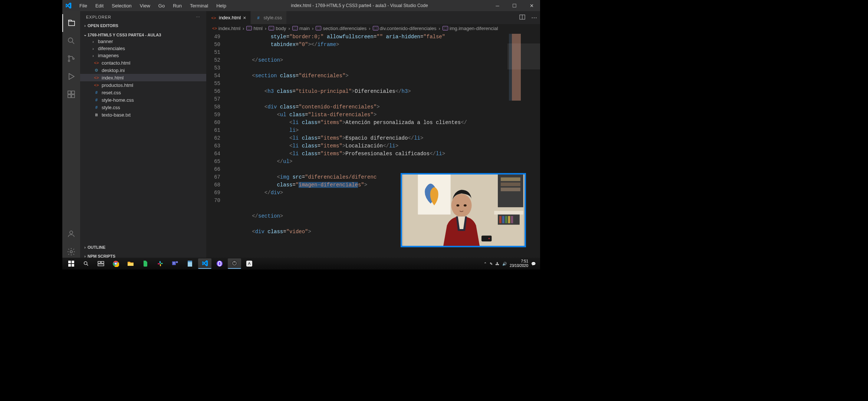  I want to click on file-texto-base-txt: 🗎texto-base.txt, so click(143, 115).